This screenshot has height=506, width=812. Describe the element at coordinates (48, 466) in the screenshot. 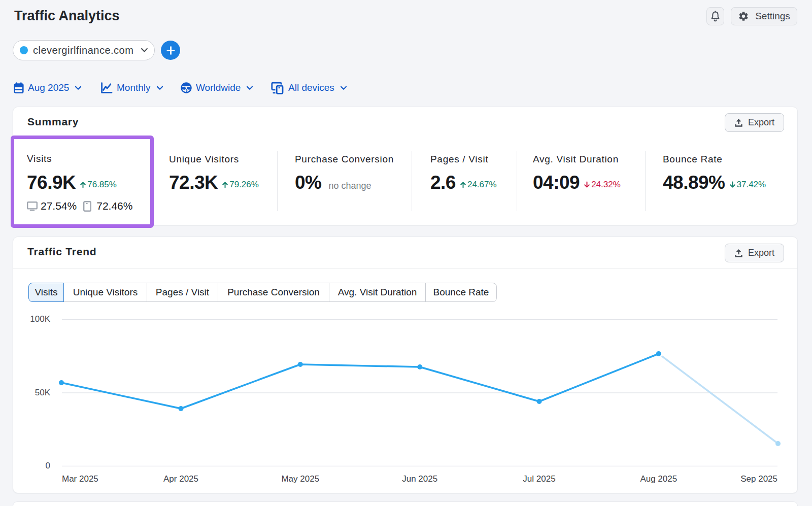

I see `svg-text: 0` at that location.